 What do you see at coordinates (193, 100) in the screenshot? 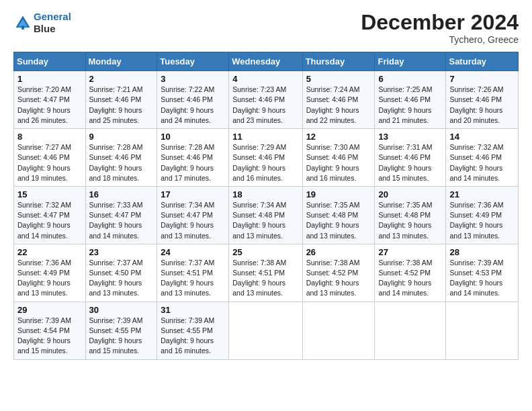
I see `calendar-cell: 3 Sunrise: 7:22 AMSunset: 4:46 PMDayligh…` at bounding box center [193, 100].